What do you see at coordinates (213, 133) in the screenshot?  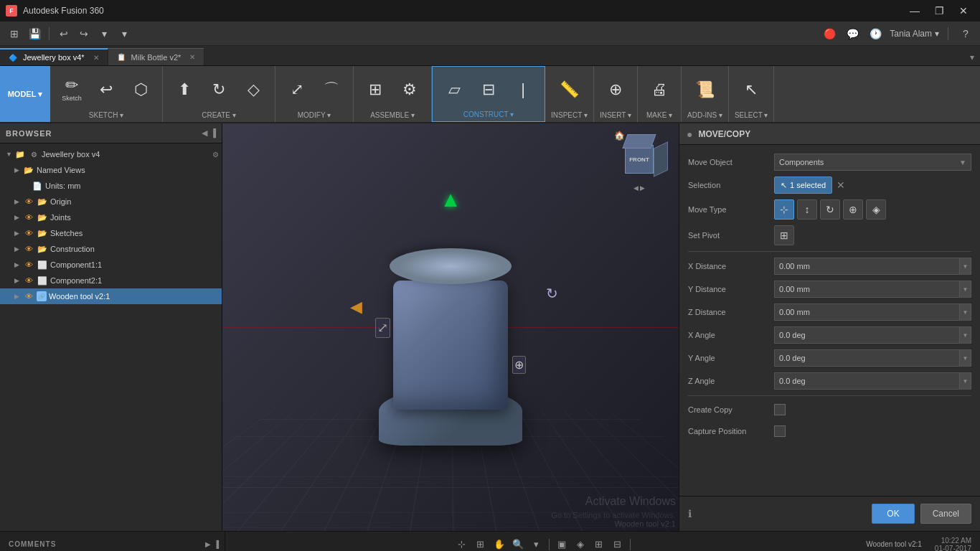 I see `browser-collapse-button: ▐` at bounding box center [213, 133].